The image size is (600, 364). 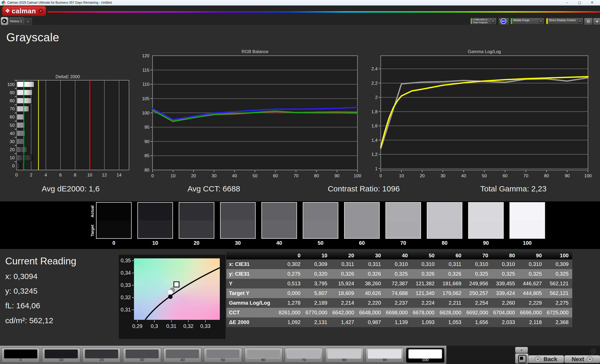 What do you see at coordinates (590, 359) in the screenshot?
I see `next-arrows-icon: »` at bounding box center [590, 359].